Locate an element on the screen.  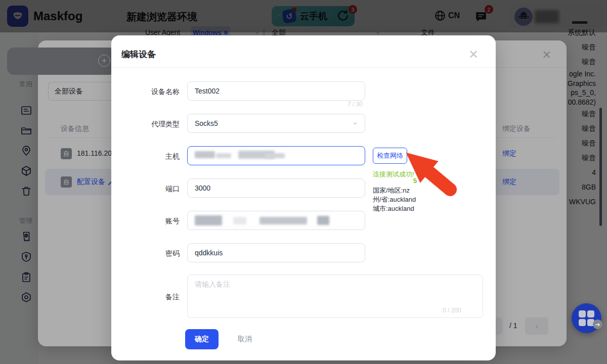
connection-test-result: 连接测试成功! is located at coordinates (394, 174).